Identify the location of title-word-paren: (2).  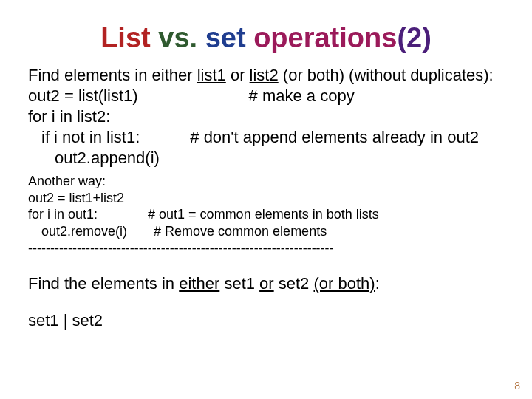
(414, 38).